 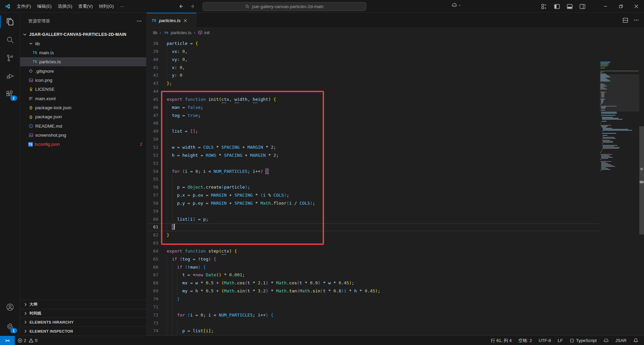 I want to click on activity-explorer, so click(x=10, y=22).